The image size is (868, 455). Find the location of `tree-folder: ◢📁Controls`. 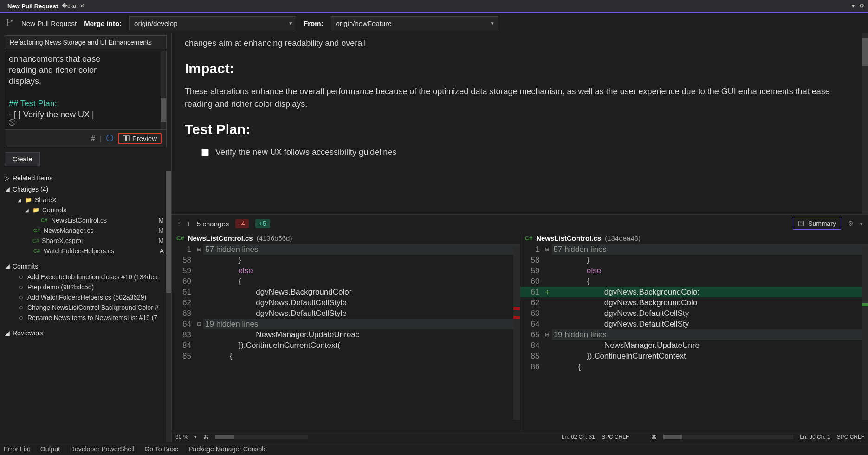

tree-folder: ◢📁Controls is located at coordinates (87, 210).